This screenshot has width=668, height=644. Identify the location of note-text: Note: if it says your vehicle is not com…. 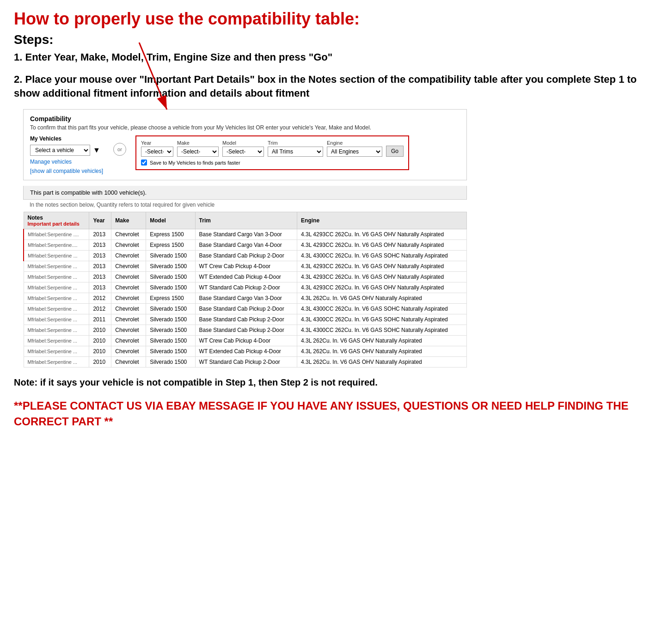
(334, 382).